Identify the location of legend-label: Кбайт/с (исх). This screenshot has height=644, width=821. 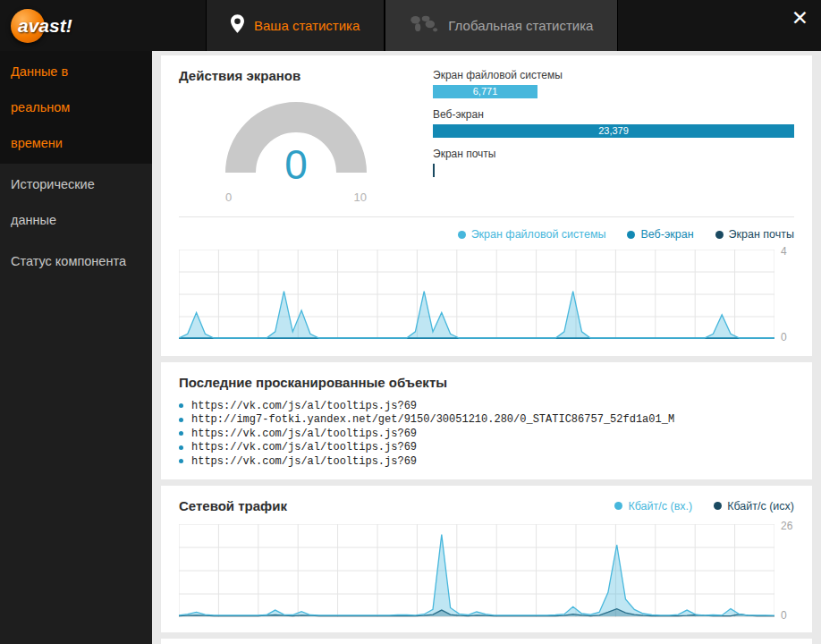
(760, 506).